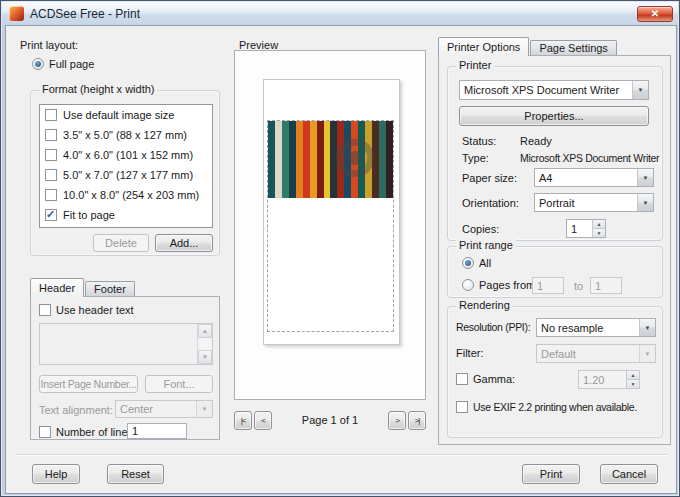 This screenshot has height=497, width=680. I want to click on first-page-button: |<, so click(243, 420).